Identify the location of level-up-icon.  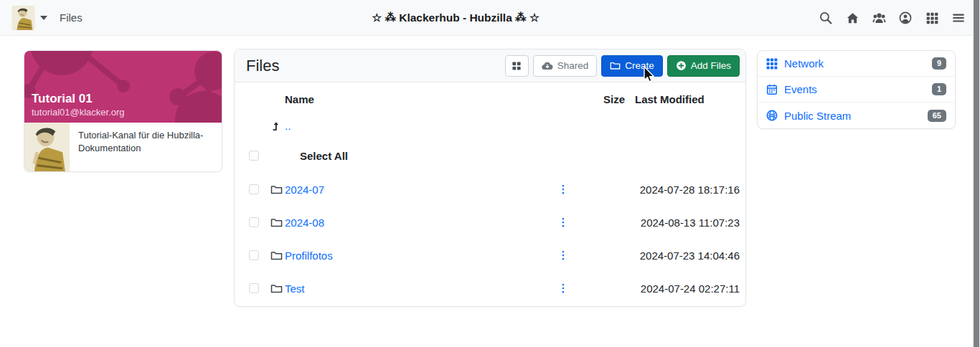
(276, 126).